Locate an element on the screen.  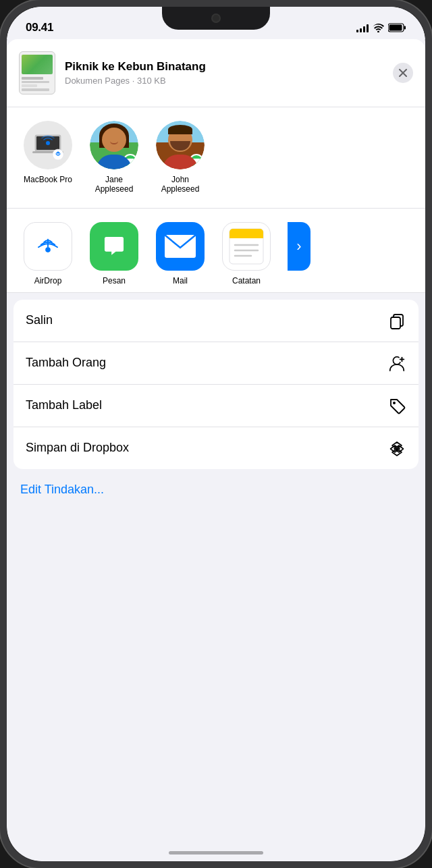
close-button is located at coordinates (403, 73).